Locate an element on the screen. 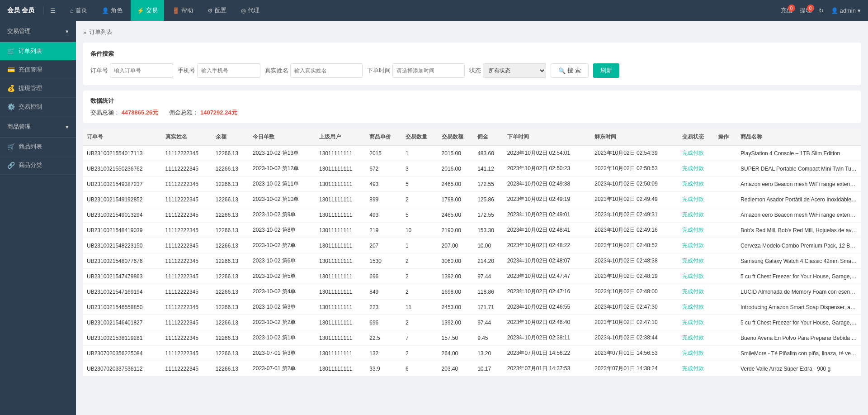 Image resolution: width=868 pixels, height=415 pixels. data-cell-7: 2465.00 is located at coordinates (456, 215).